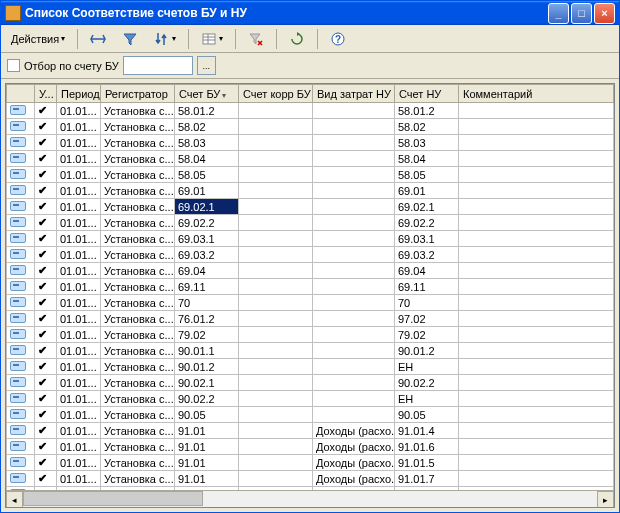 Image resolution: width=620 pixels, height=513 pixels. Describe the element at coordinates (206, 66) in the screenshot. I see `filter-picker-button: ...` at that location.